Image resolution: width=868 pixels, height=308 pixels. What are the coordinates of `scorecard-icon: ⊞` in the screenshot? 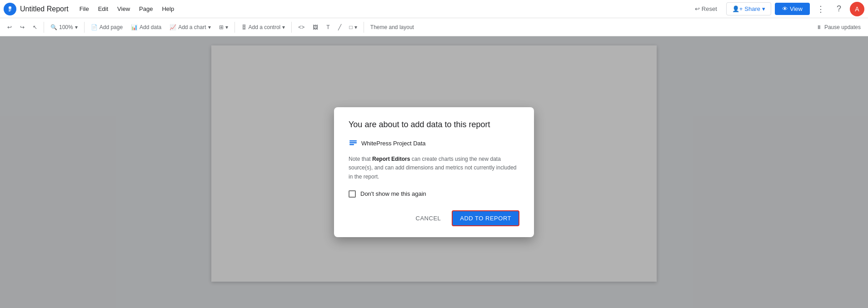 It's located at (221, 27).